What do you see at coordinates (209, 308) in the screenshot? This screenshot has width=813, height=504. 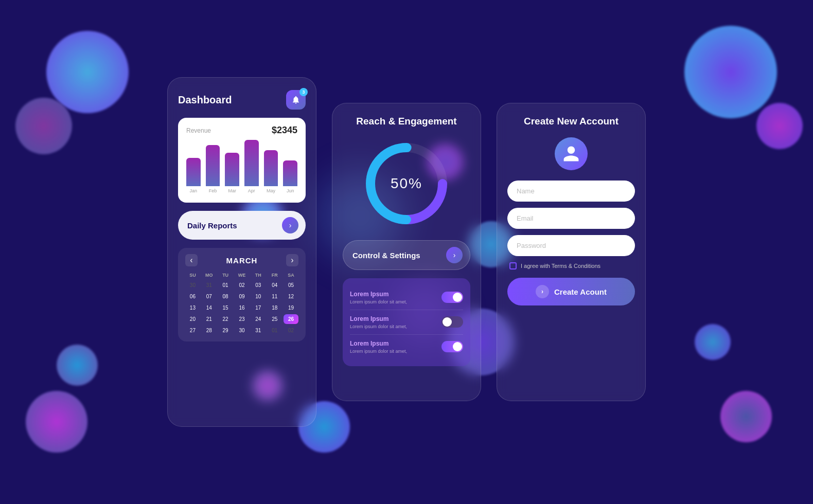 I see `calendar-day: 14` at bounding box center [209, 308].